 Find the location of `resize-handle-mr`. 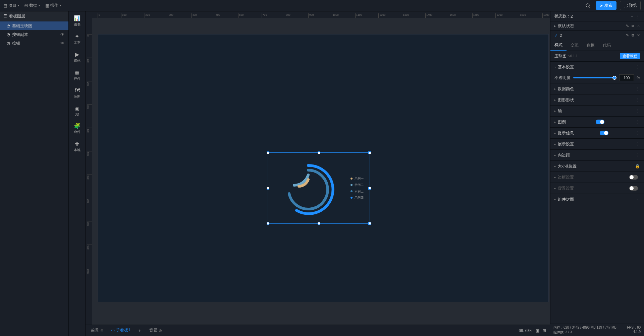

resize-handle-mr is located at coordinates (370, 188).